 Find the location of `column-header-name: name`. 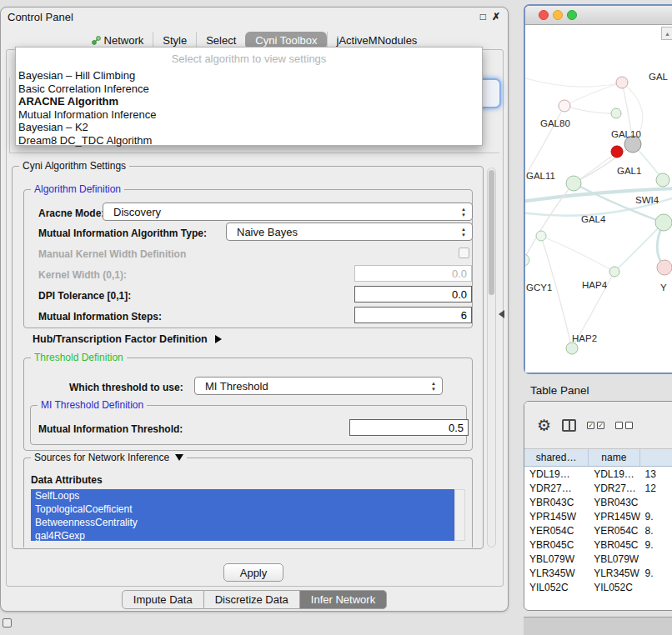

column-header-name: name is located at coordinates (614, 458).